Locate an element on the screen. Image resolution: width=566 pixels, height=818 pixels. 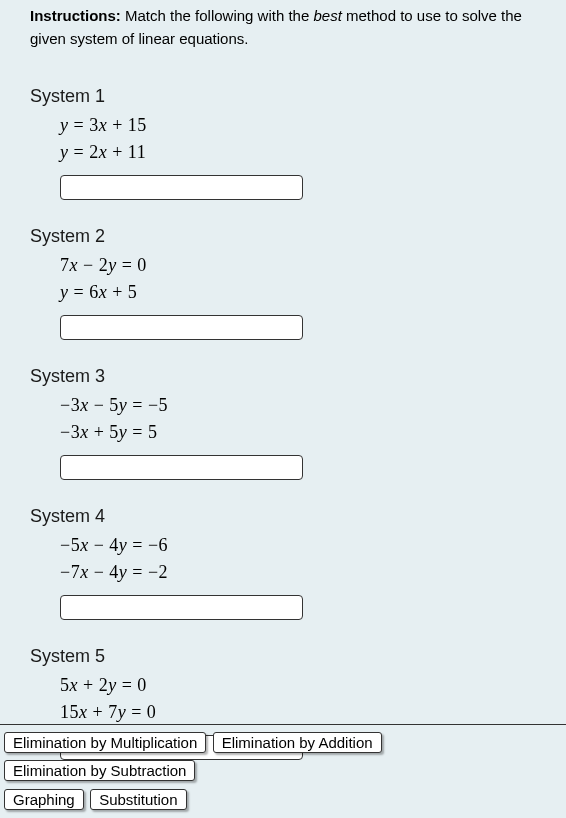
choice-elimination-multiplication: Elimination by Multiplication is located at coordinates (105, 742).